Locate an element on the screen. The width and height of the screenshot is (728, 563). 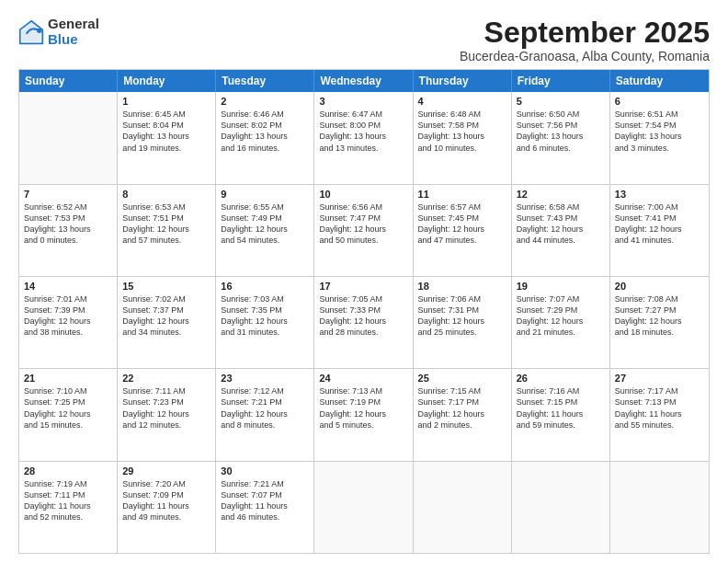
day-info: Sunrise: 6:55 AM Sunset: 7:49 PM Dayligh… is located at coordinates (265, 224).